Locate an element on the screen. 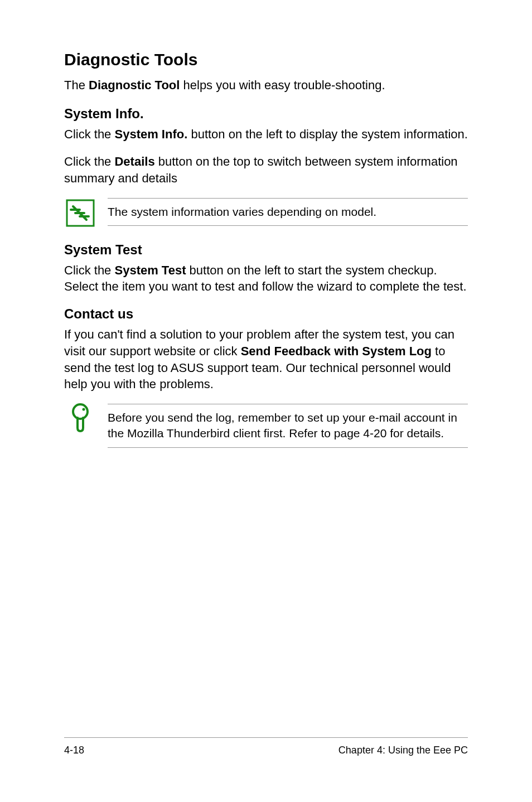 The width and height of the screenshot is (532, 802). systest-heading: System Test is located at coordinates (266, 250).